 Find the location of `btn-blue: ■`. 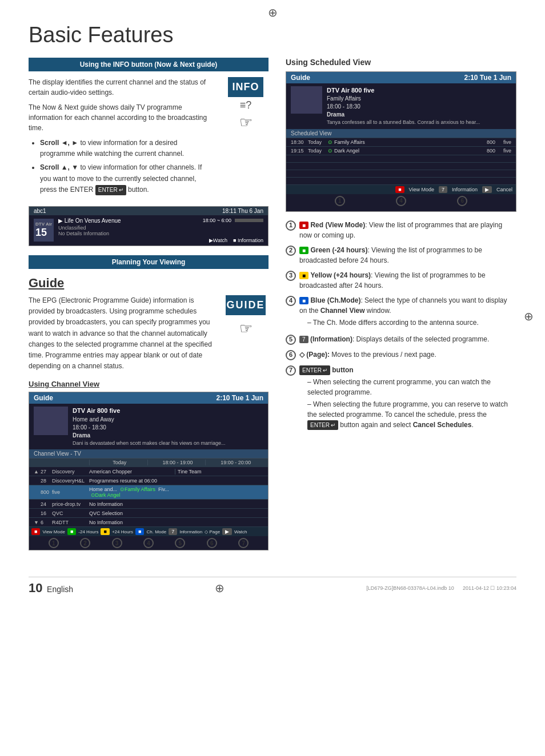

btn-blue: ■ is located at coordinates (139, 532).